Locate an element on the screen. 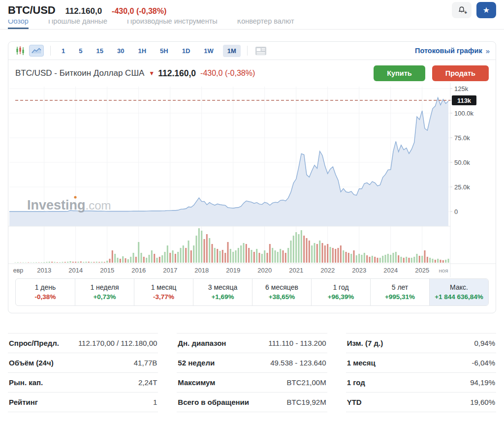  stat-value: 19,60% is located at coordinates (482, 402).